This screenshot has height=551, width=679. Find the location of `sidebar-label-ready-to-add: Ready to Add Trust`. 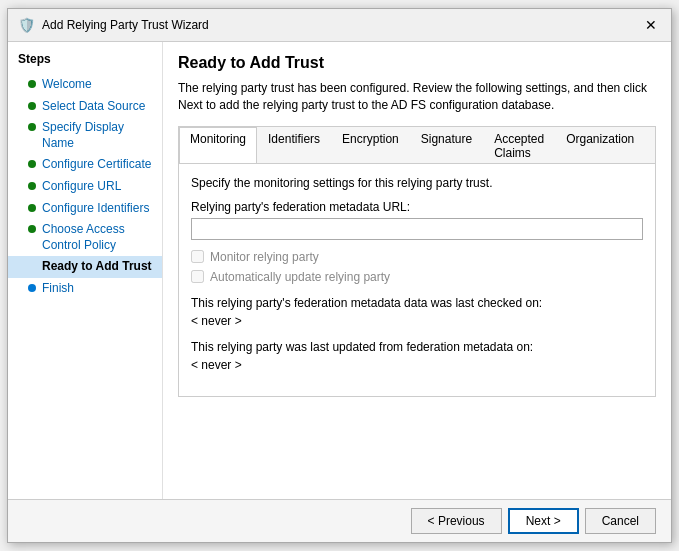

sidebar-label-ready-to-add: Ready to Add Trust is located at coordinates (97, 267).